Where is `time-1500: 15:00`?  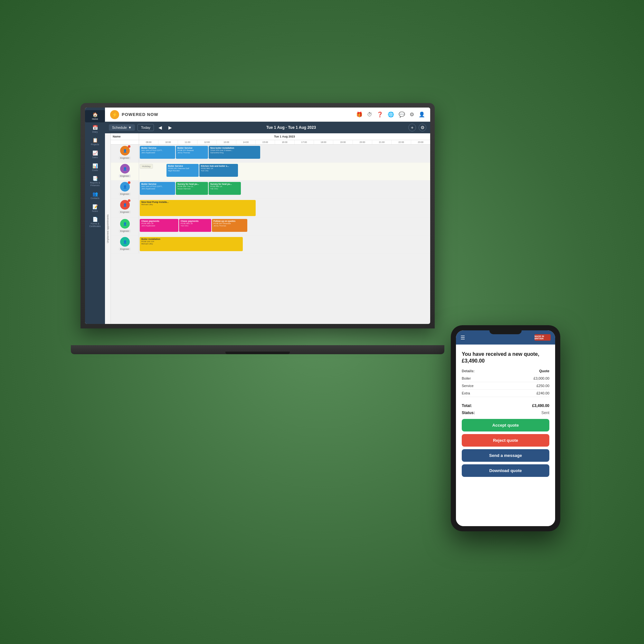 time-1500: 15:00 is located at coordinates (265, 142).